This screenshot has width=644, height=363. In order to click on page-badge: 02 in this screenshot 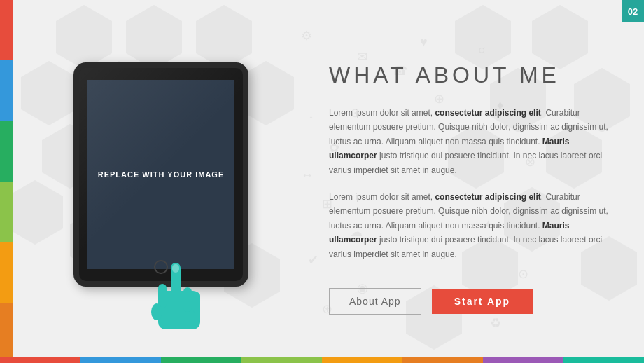, I will do `click(633, 11)`.